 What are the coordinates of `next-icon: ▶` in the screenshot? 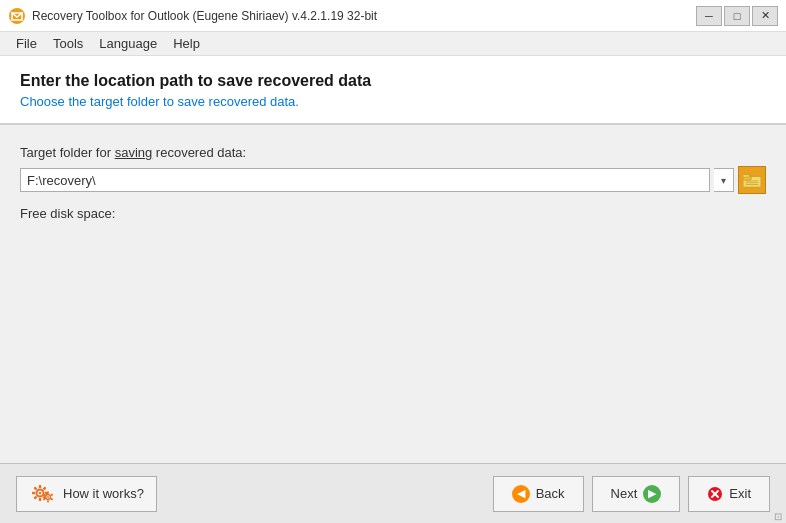 It's located at (652, 494).